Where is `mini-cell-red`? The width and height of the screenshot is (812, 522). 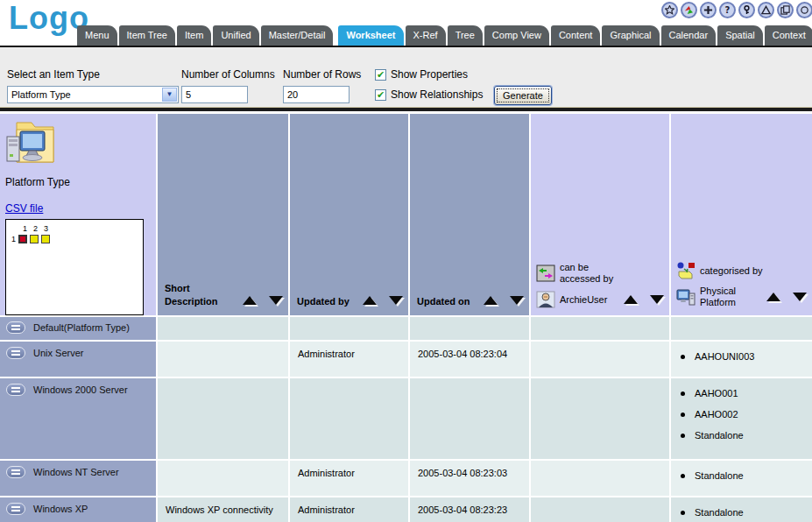
mini-cell-red is located at coordinates (23, 239).